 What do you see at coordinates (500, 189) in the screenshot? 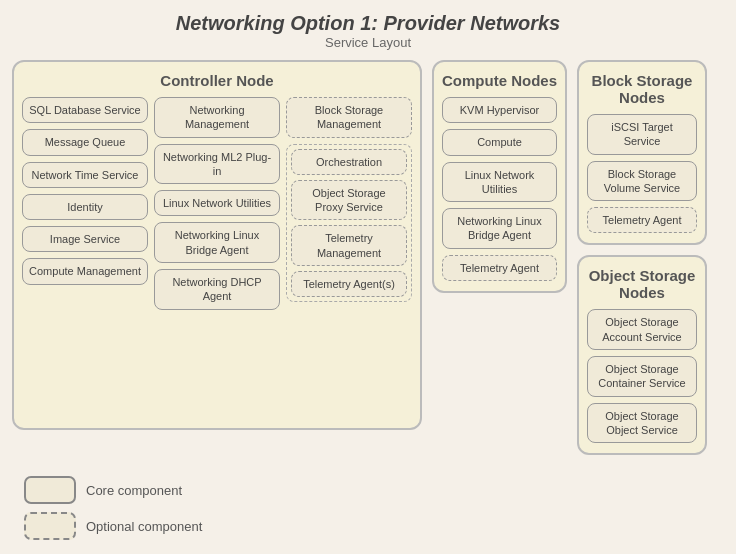
I see `compute-services: KVM Hypervisor Compute Linux Network Uti…` at bounding box center [500, 189].